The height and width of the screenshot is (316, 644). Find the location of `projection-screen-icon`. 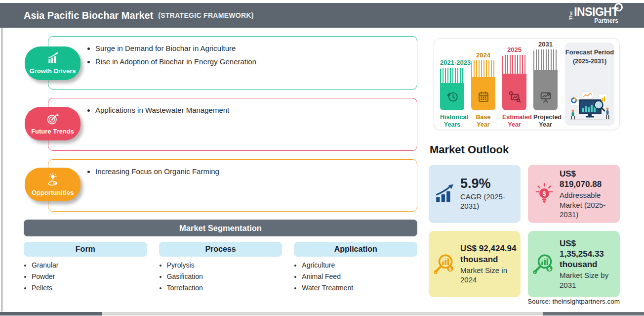

projection-screen-icon is located at coordinates (546, 98).